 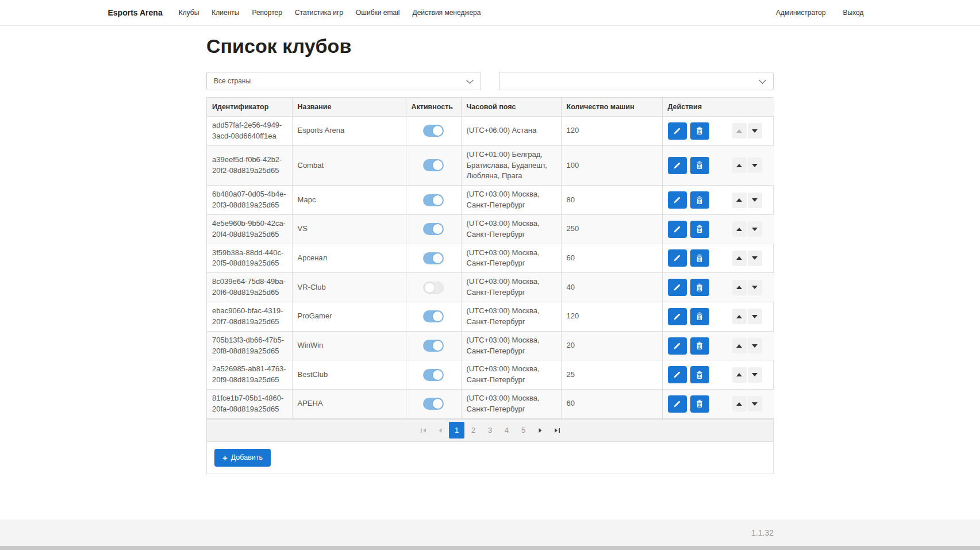 I want to click on pagination-page-4: 4, so click(x=507, y=430).